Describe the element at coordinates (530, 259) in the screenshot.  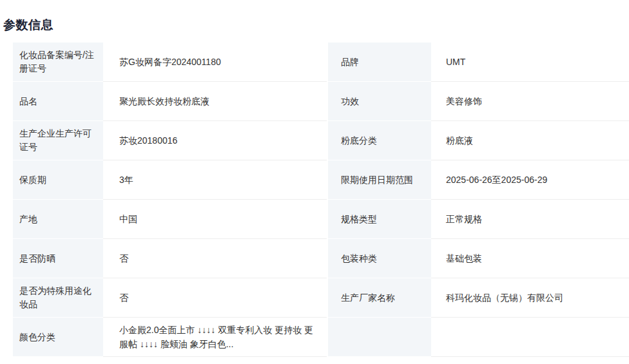
I see `param-value: 基础包装` at that location.